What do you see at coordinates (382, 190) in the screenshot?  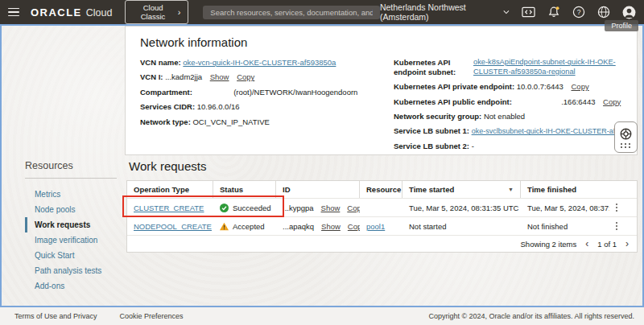 I see `column-resource: Resource` at bounding box center [382, 190].